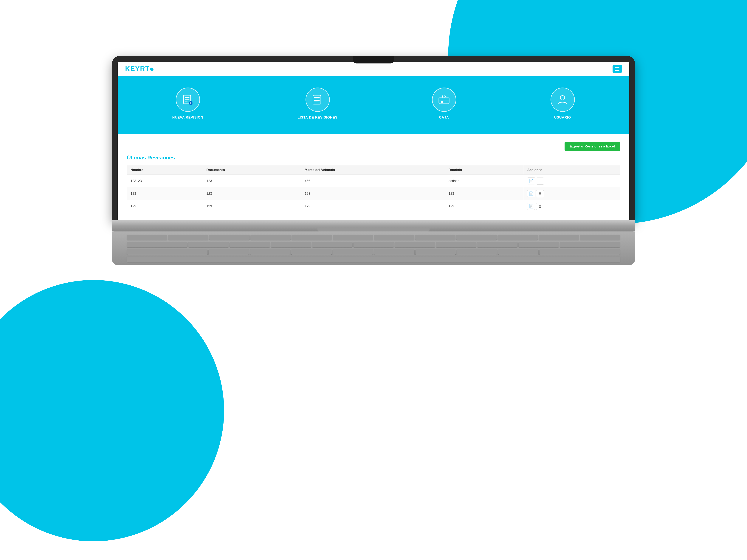  I want to click on nueva-revision-icon, so click(188, 100).